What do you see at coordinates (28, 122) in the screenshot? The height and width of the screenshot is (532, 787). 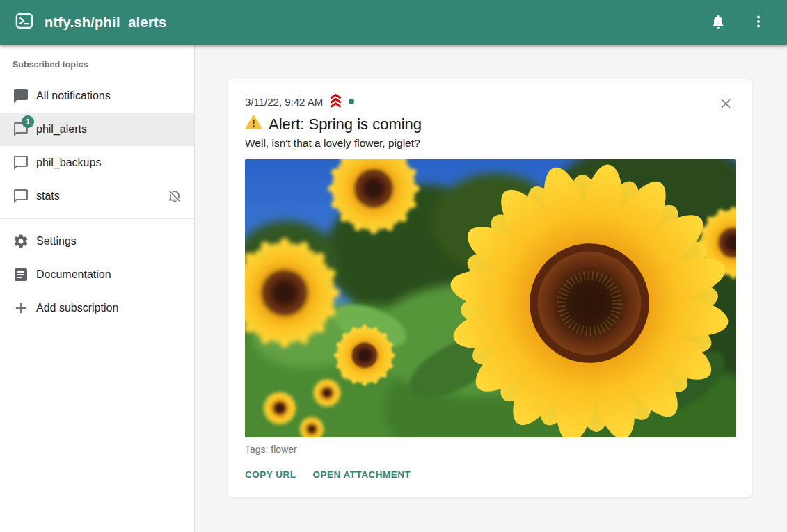 I see `unread-count-badge: 1` at bounding box center [28, 122].